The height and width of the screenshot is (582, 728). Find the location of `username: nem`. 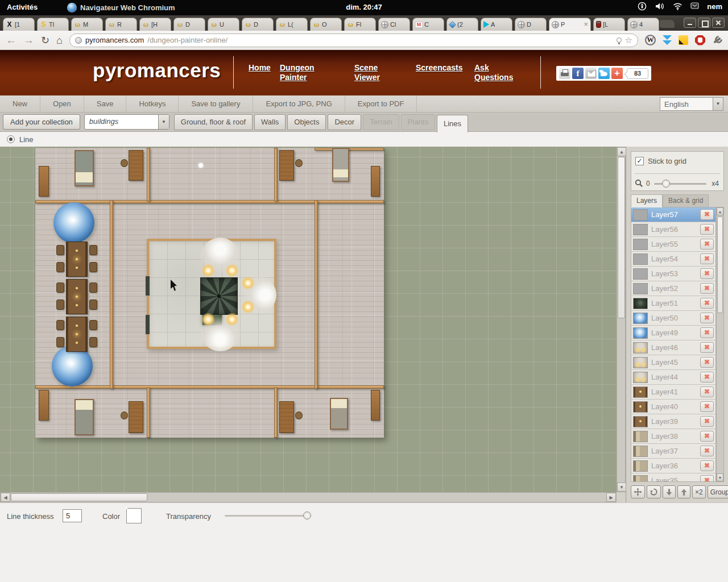

username: nem is located at coordinates (714, 7).